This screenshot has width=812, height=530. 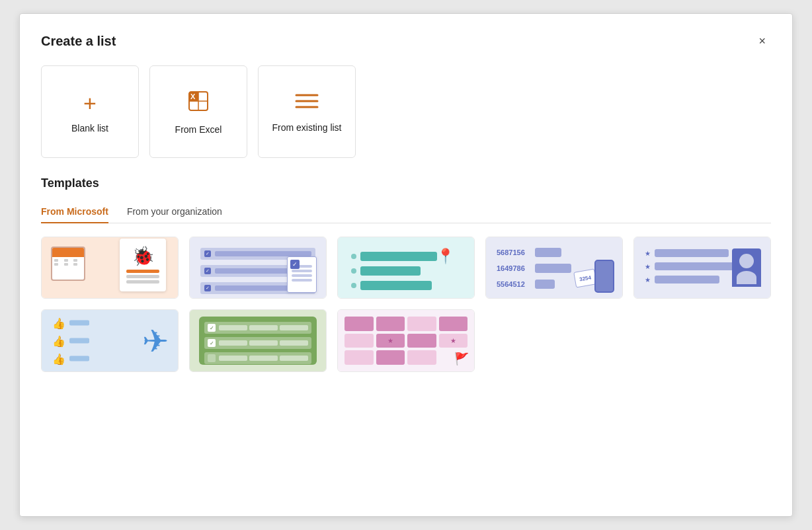 What do you see at coordinates (193, 96) in the screenshot?
I see `svg-text: X` at bounding box center [193, 96].